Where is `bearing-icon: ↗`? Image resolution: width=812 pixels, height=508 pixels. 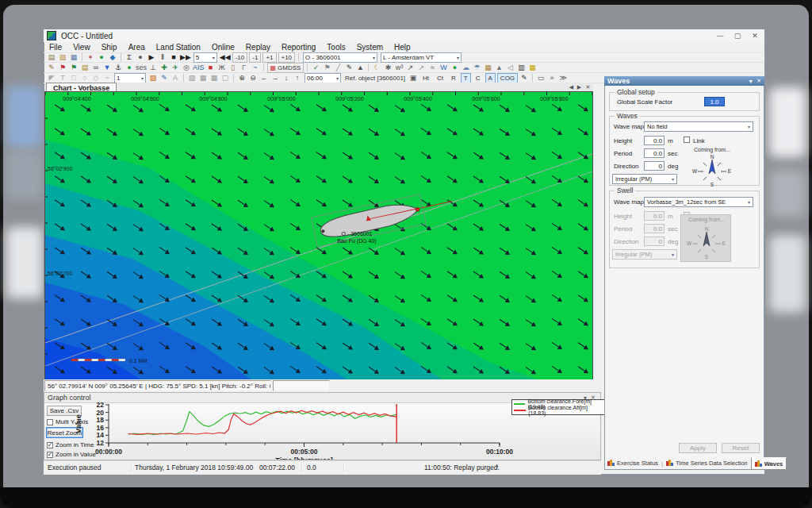 bearing-icon: ↗ is located at coordinates (410, 67).